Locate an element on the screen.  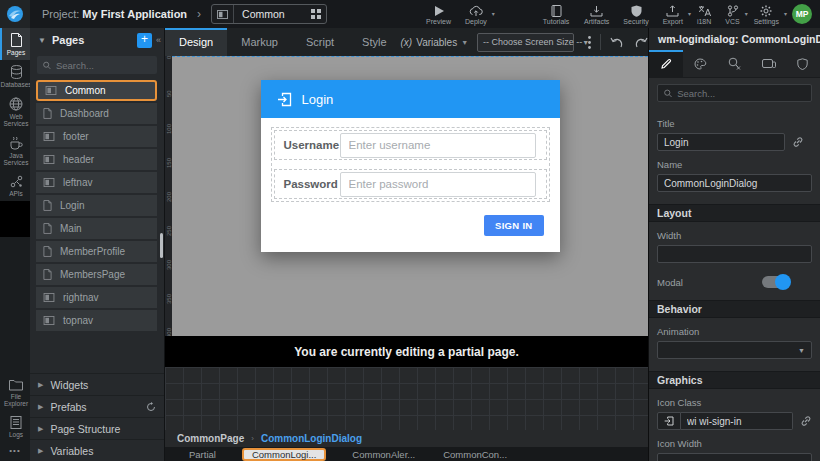
divider is located at coordinates (600, 42).